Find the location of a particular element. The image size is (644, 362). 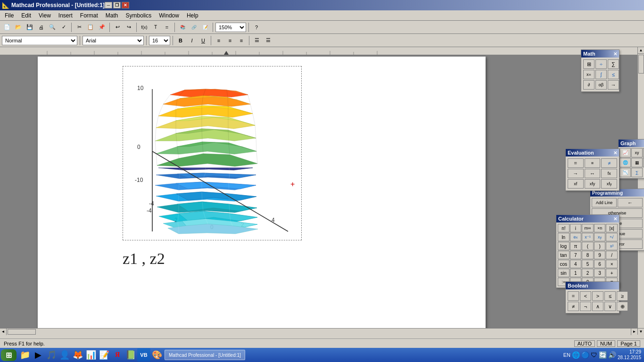

restore-button: ❐ is located at coordinates (117, 5).